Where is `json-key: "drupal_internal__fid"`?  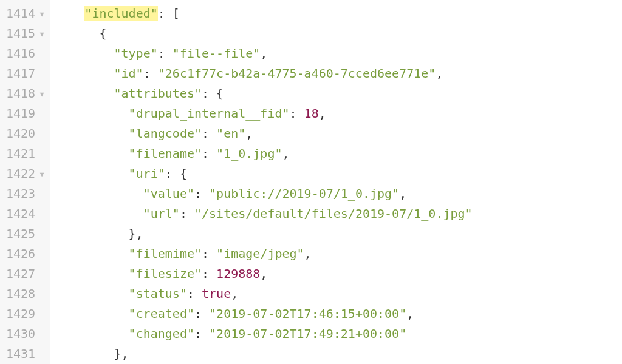 json-key: "drupal_internal__fid" is located at coordinates (209, 113).